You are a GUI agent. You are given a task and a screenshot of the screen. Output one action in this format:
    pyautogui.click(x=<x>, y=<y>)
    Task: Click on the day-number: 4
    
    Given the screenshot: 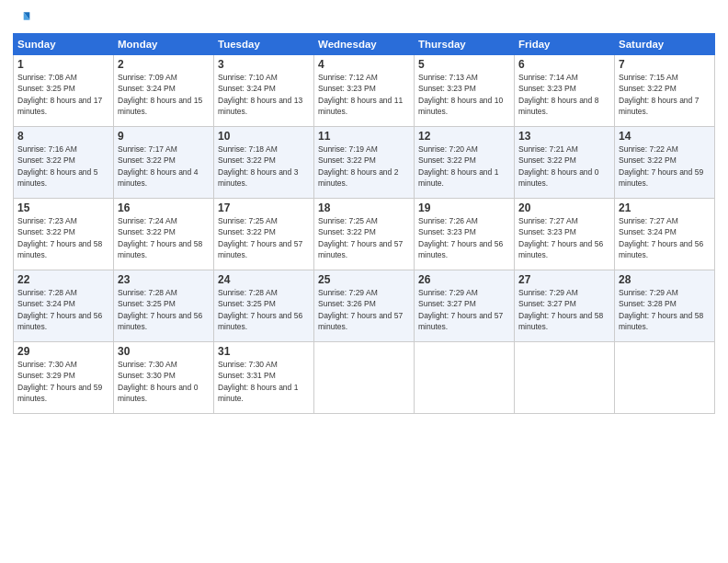 What is the action you would take?
    pyautogui.click(x=364, y=64)
    